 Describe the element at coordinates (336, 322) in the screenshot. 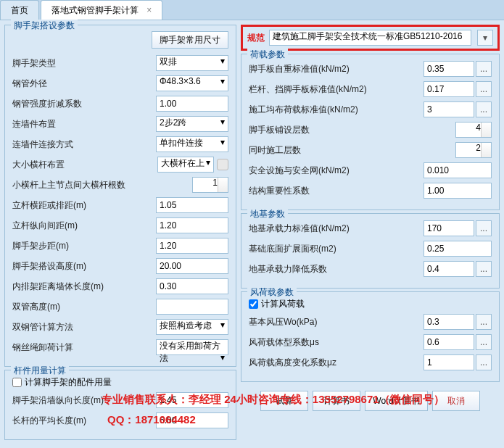

I see `wind-pressure-label: 基本风压Wo(kPa)` at that location.